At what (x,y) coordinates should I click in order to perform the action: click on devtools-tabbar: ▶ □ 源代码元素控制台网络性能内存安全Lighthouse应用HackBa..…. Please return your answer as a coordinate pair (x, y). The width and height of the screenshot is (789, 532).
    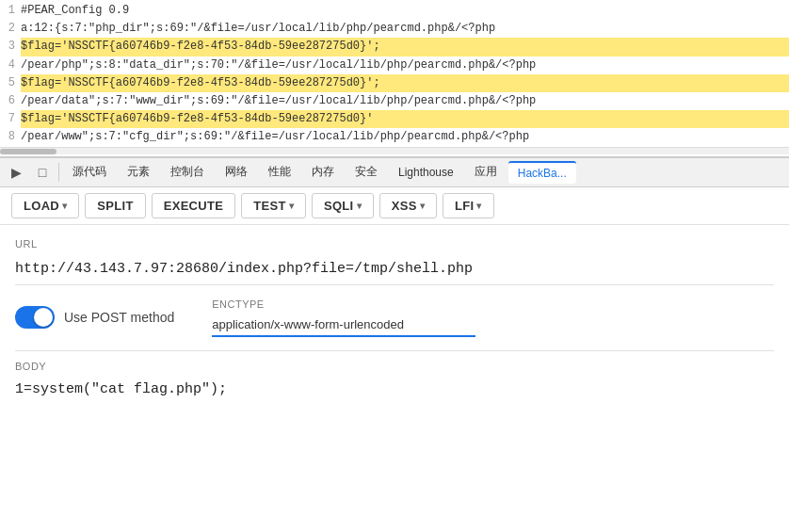
    Looking at the image, I should click on (394, 172).